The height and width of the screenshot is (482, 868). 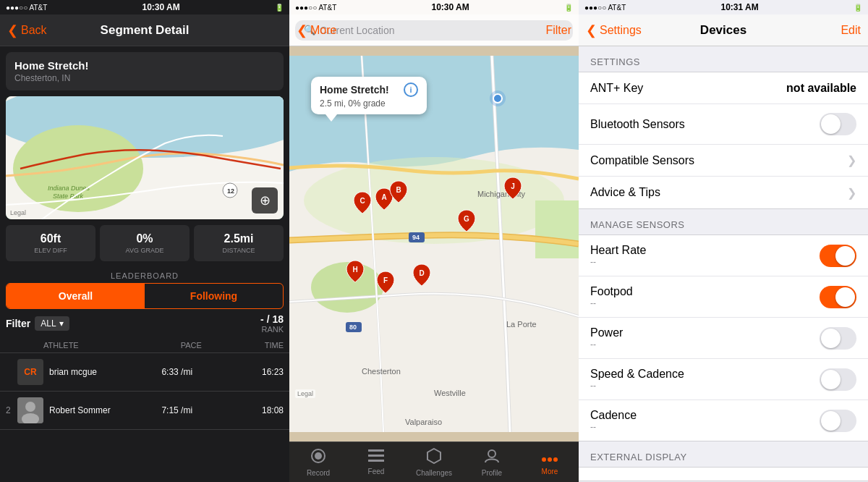 I want to click on callout-tail, so click(x=331, y=118).